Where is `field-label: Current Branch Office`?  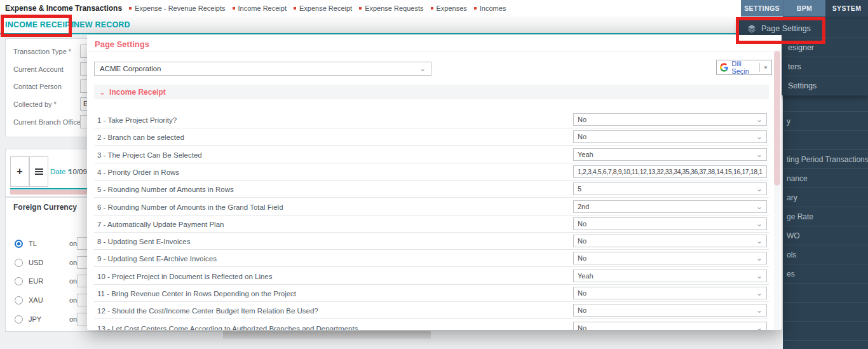 field-label: Current Branch Office is located at coordinates (47, 122).